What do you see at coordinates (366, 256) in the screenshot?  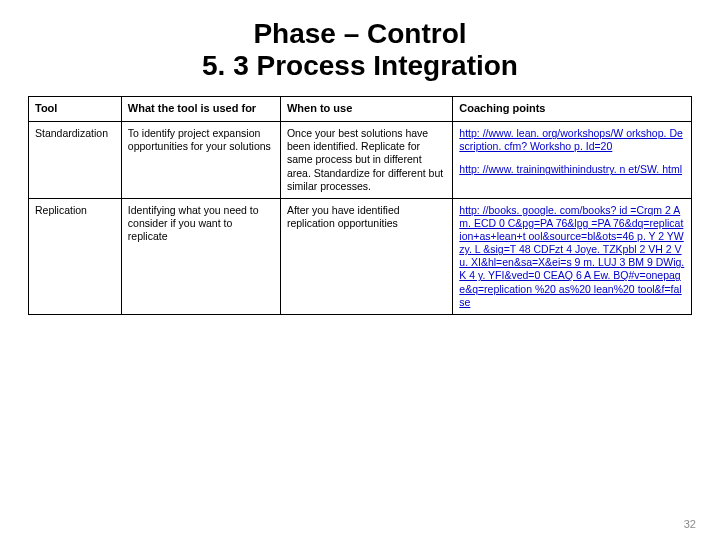 I see `cell-when: After you have identified replication op…` at bounding box center [366, 256].